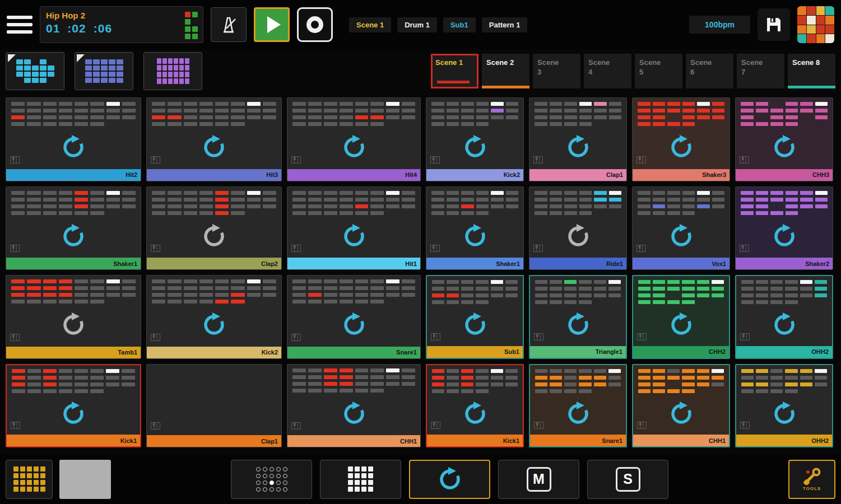  I want to click on scene-tab-8: Scene 8, so click(811, 71).